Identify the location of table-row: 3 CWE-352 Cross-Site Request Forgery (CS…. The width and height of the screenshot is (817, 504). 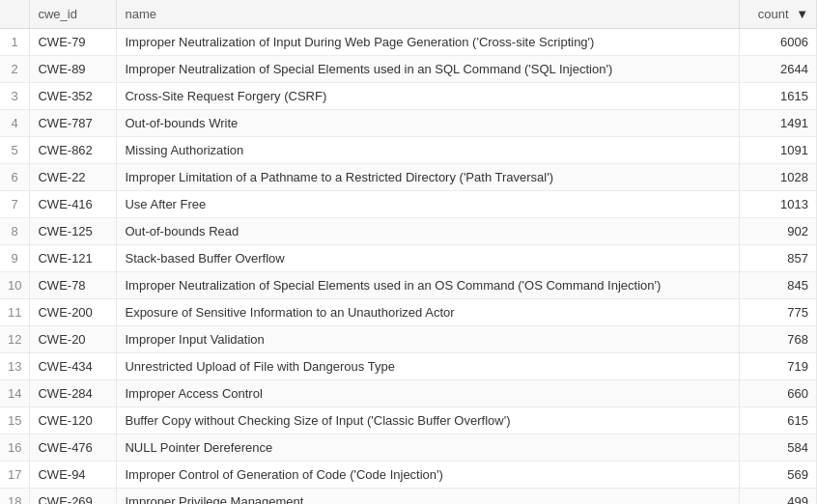
(408, 97).